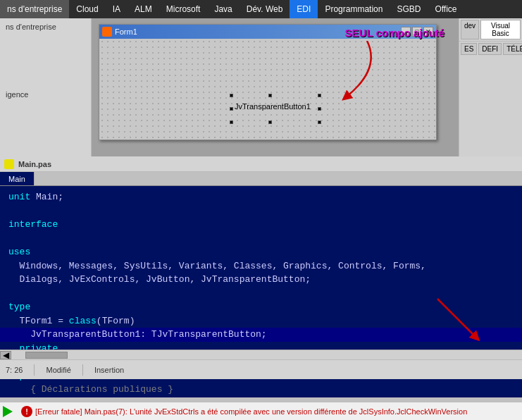 The height and width of the screenshot is (420, 522). Describe the element at coordinates (17, 179) in the screenshot. I see `code-tab-main: Main` at that location.